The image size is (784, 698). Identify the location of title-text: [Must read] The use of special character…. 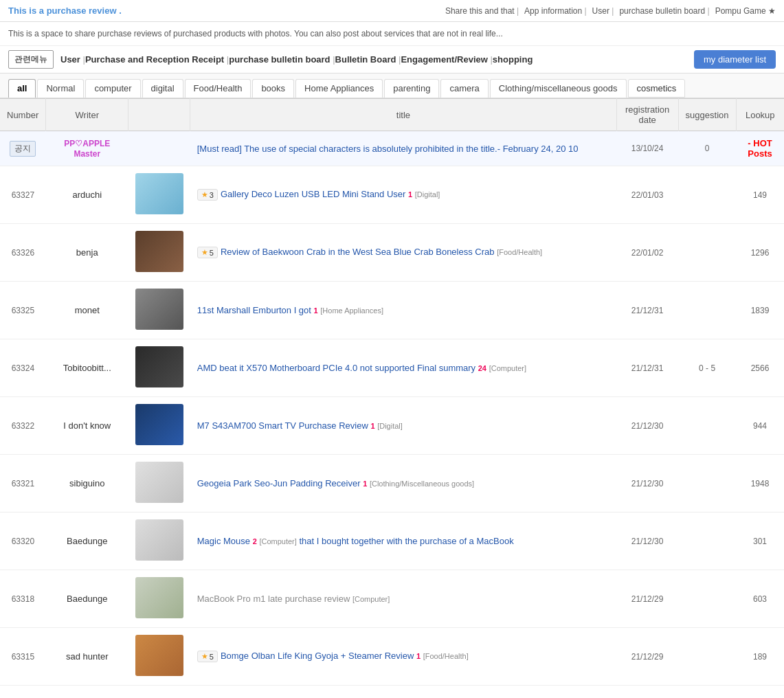
(388, 148).